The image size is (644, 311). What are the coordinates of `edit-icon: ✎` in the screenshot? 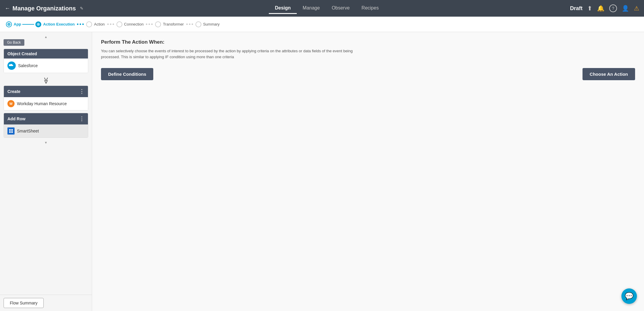 It's located at (82, 8).